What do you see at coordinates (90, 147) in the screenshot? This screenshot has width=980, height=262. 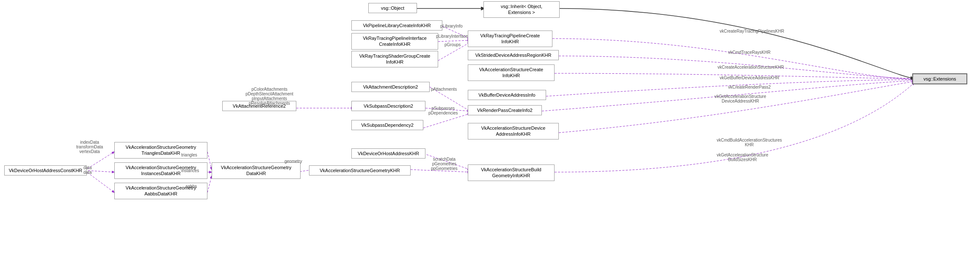 I see `label-indexData: indexDatatransformDatavertexData` at bounding box center [90, 147].